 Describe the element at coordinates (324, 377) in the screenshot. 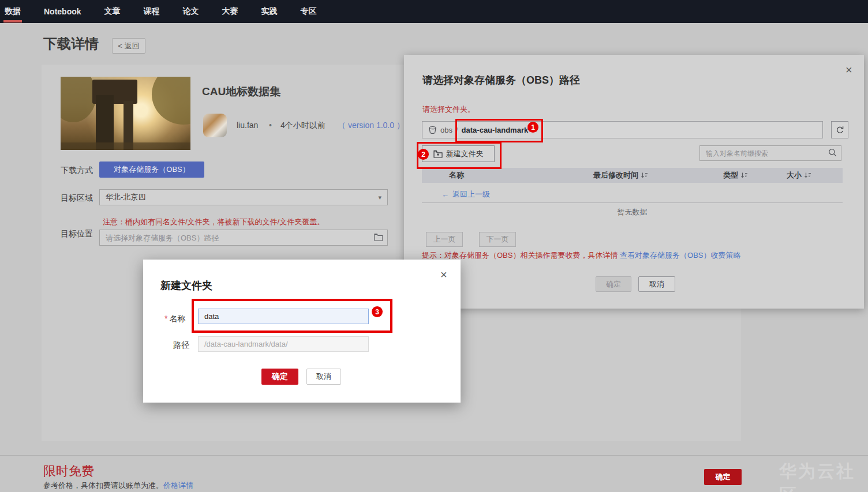

I see `folder-dialog-cancel-button: 取消` at that location.